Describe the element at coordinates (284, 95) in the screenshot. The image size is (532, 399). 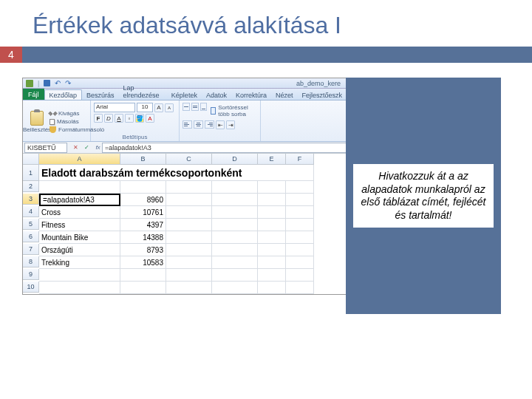
I see `tab-view: Nézet` at that location.